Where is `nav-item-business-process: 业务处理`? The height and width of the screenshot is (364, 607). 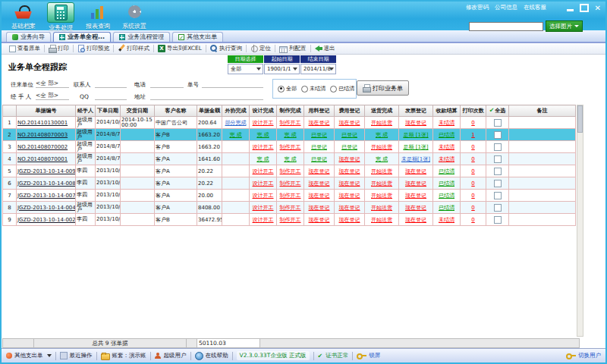 nav-item-business-process: 业务处理 is located at coordinates (61, 17).